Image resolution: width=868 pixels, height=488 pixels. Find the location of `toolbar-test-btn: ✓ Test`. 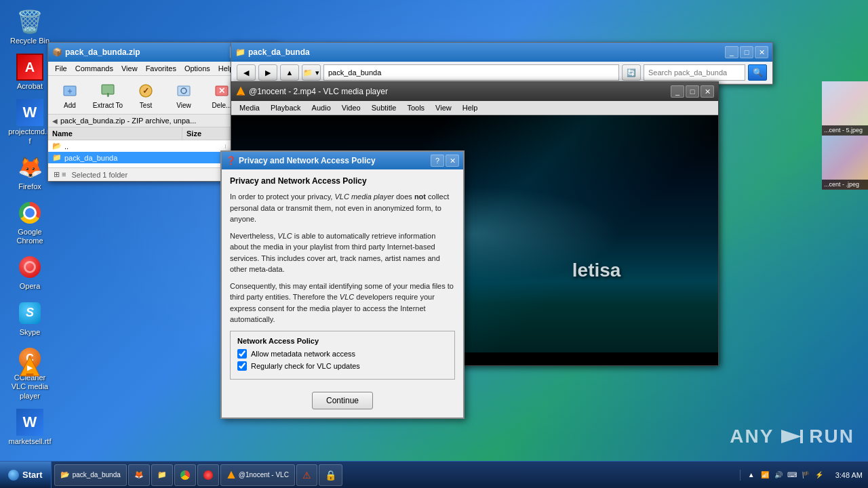

toolbar-test-btn: ✓ Test is located at coordinates (146, 95).